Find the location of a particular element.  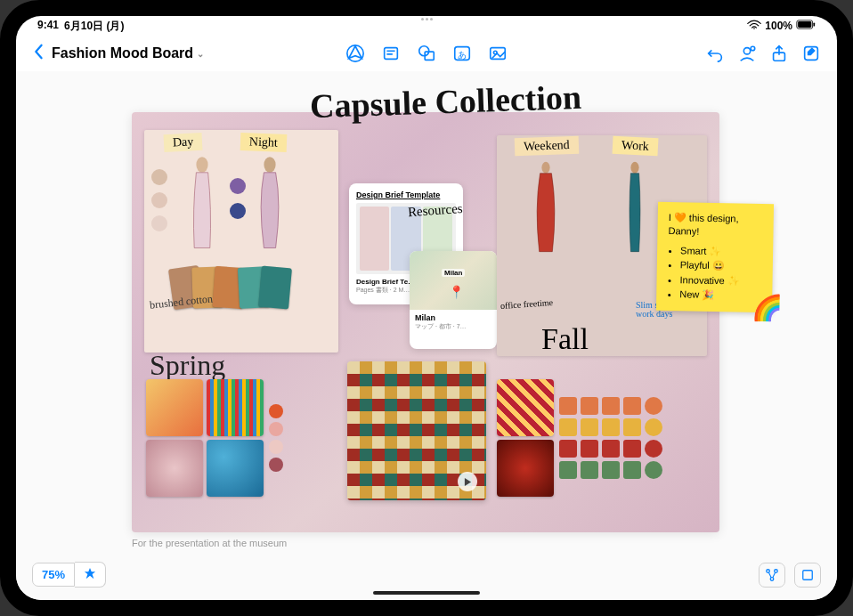

bottom-right-controls is located at coordinates (790, 575).